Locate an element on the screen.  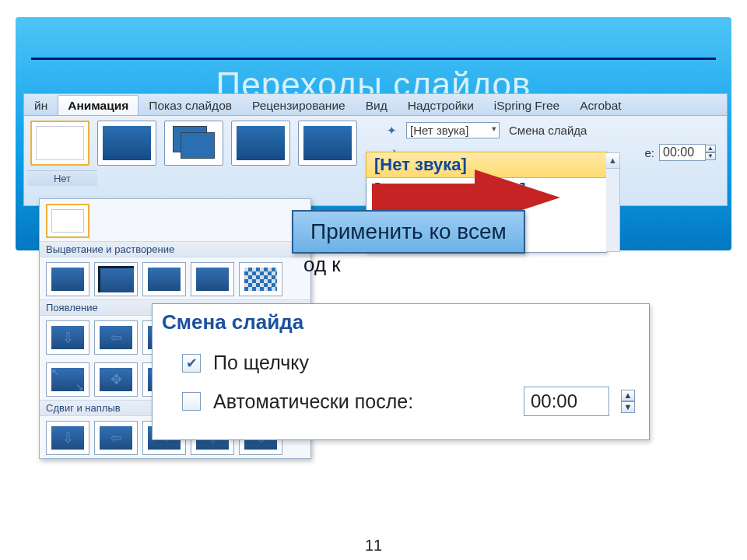
change-slide-label: Смена слайда is located at coordinates (548, 131).